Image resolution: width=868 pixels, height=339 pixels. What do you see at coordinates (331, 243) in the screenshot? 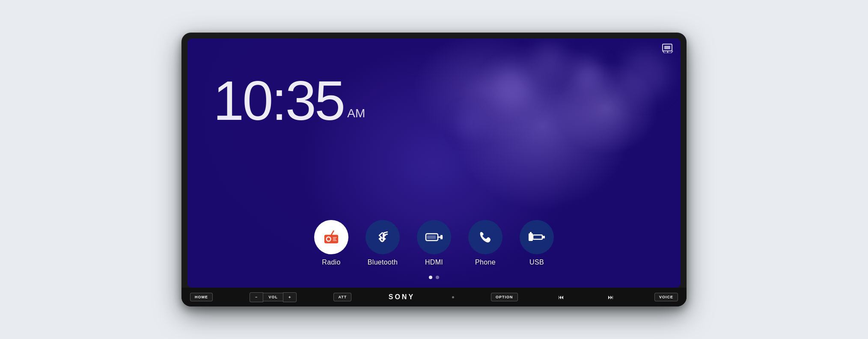
I see `app-radio: Radio` at bounding box center [331, 243].